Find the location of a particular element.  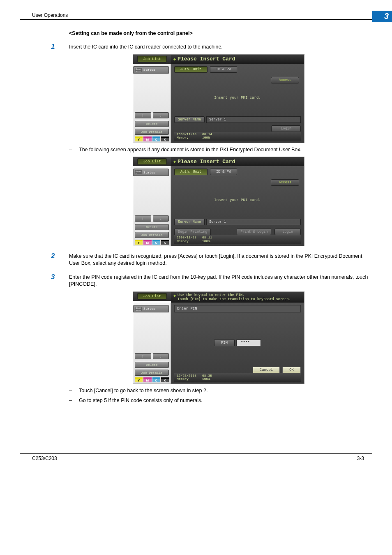

pin-button: PIN is located at coordinates (224, 343).